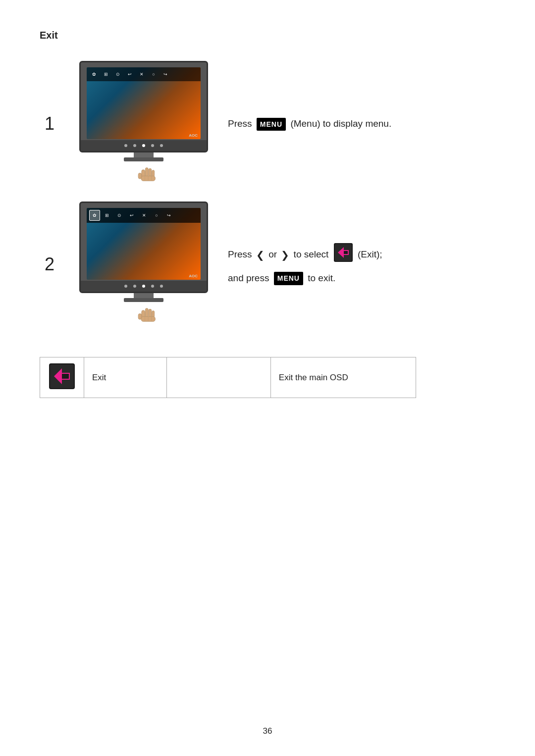 The width and height of the screenshot is (535, 756). What do you see at coordinates (119, 215) in the screenshot?
I see `osd-s-item-3: ⊙` at bounding box center [119, 215].